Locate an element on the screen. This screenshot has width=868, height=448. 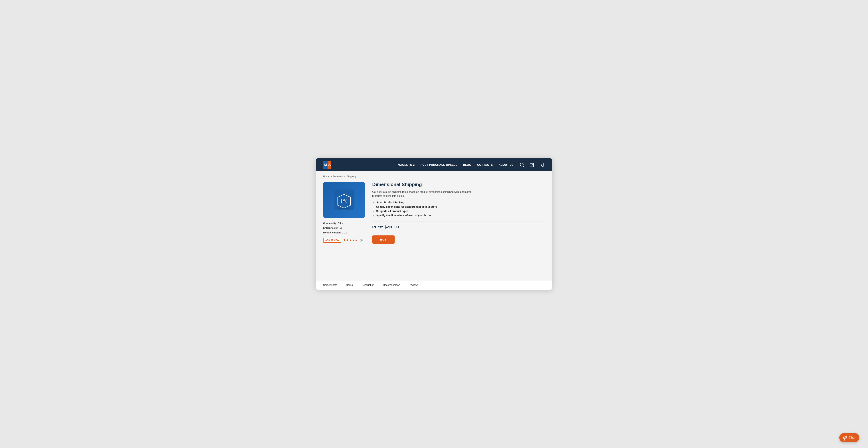
product-icon is located at coordinates (344, 200).